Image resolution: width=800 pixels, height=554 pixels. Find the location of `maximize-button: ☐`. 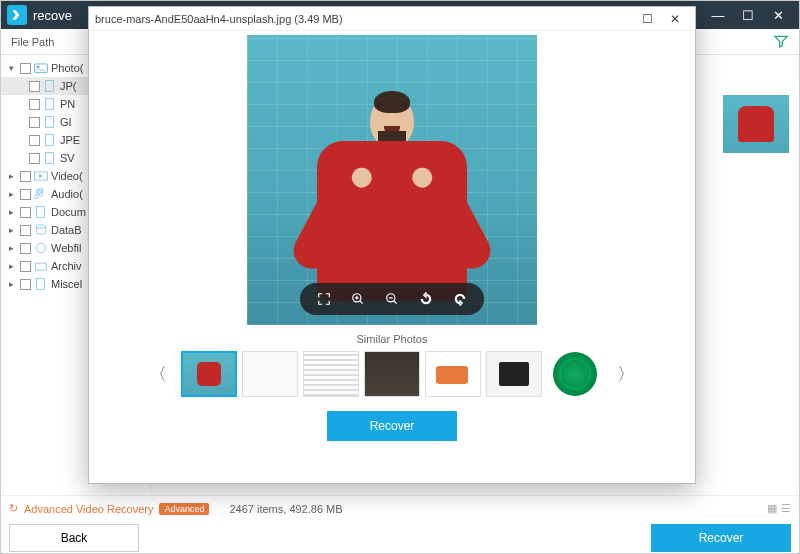

maximize-button: ☐ is located at coordinates (748, 15).